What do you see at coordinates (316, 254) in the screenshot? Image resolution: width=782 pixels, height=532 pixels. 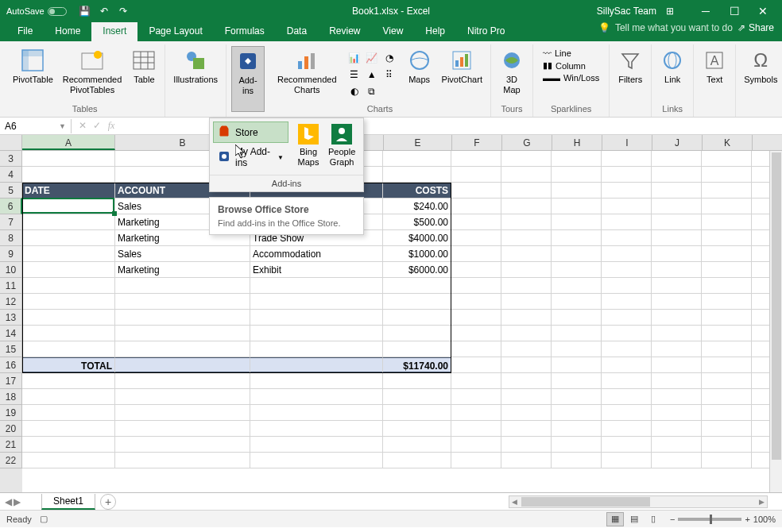 I see `cell: Accommodation` at bounding box center [316, 254].